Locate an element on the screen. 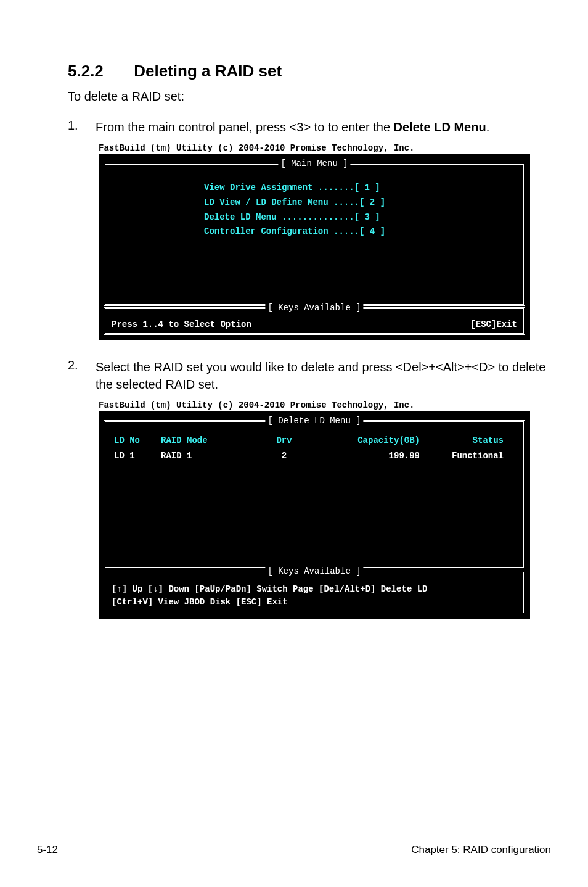  th-cap: Capacity(GB) is located at coordinates (377, 440).